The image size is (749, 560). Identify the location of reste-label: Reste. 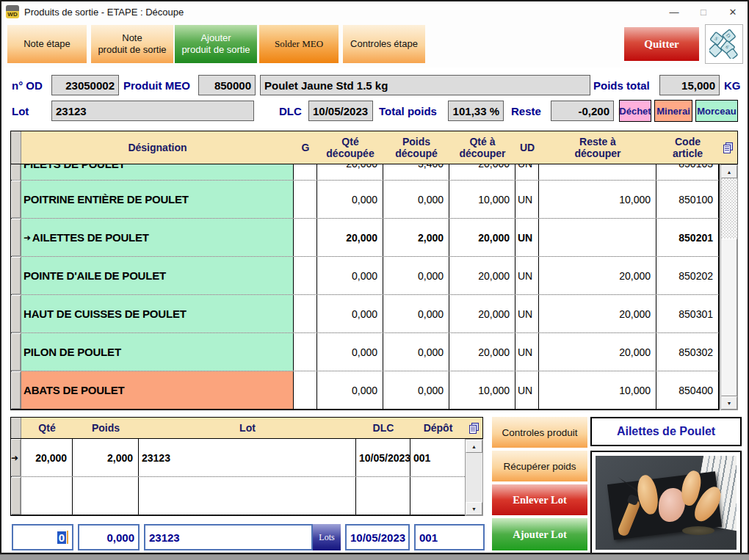
(526, 111).